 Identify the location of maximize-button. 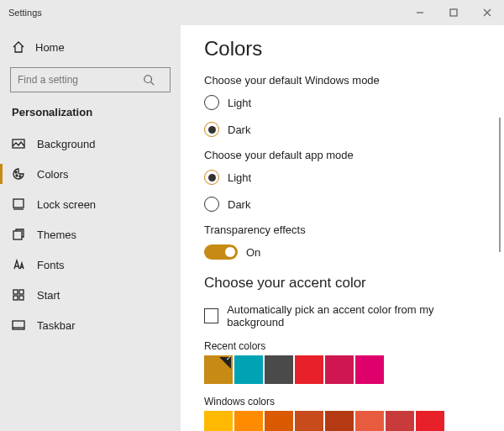
(454, 13).